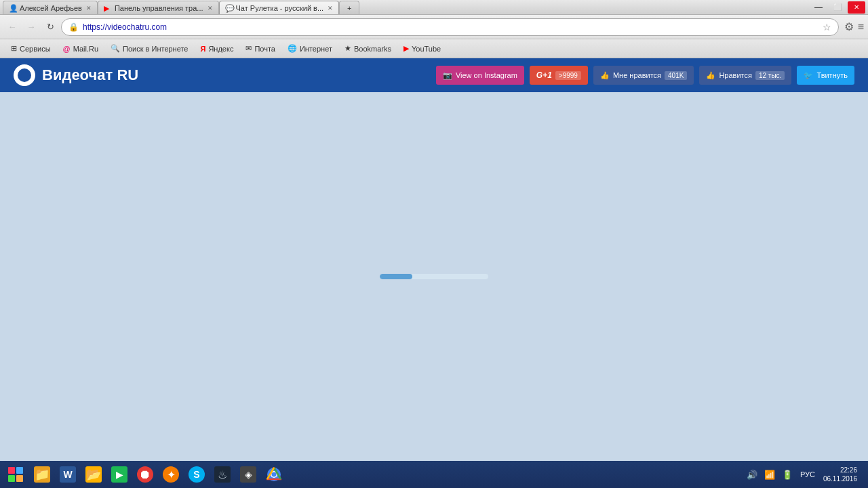 This screenshot has height=488, width=868. Describe the element at coordinates (787, 474) in the screenshot. I see `battery-icon: 🔋` at that location.